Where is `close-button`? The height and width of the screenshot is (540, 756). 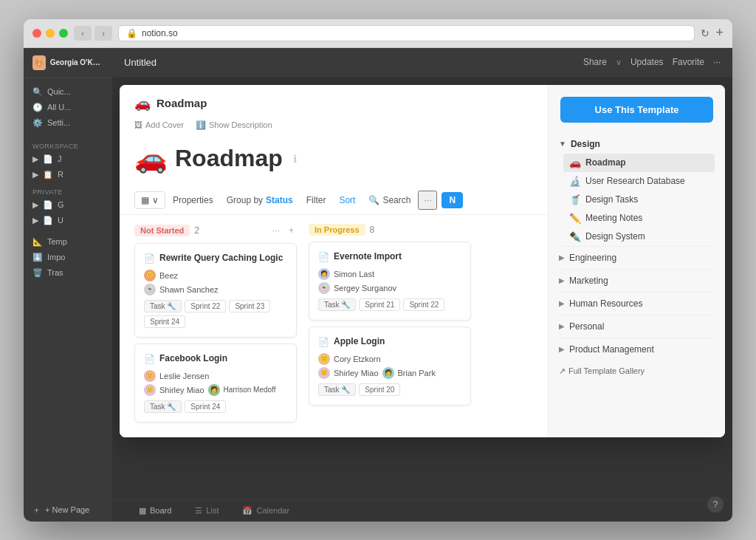 close-button is located at coordinates (37, 33).